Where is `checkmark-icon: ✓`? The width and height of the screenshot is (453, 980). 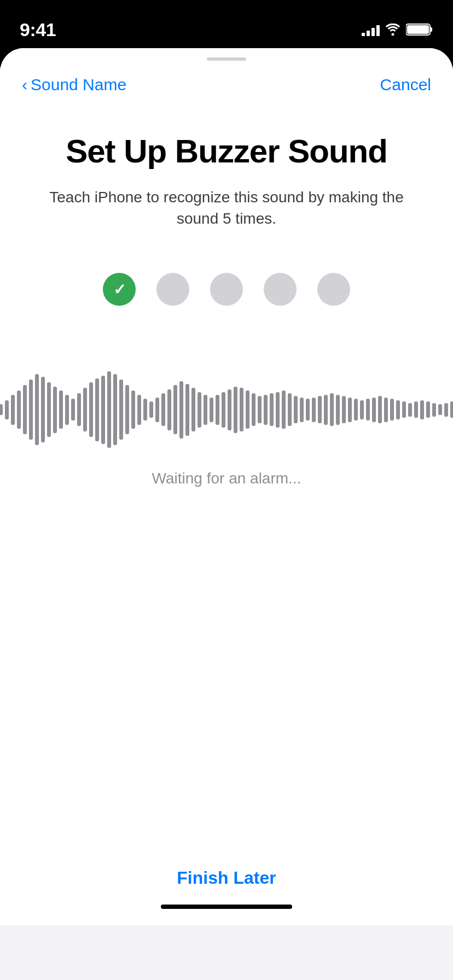 checkmark-icon: ✓ is located at coordinates (119, 290).